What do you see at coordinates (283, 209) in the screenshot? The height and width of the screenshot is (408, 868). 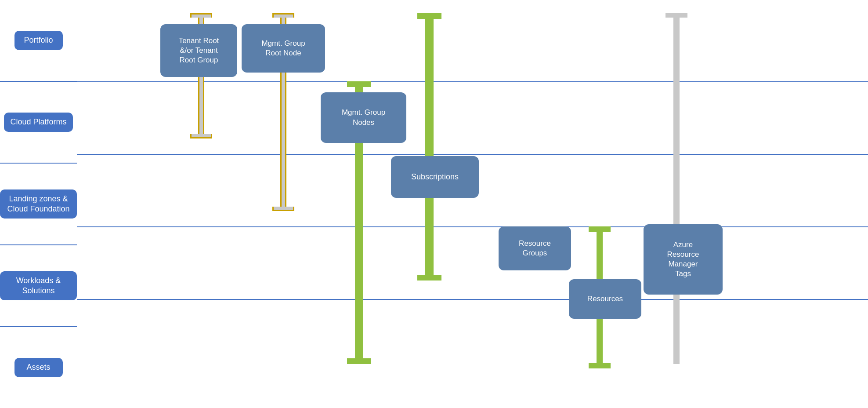 I see `conn2-bot-cap` at bounding box center [283, 209].